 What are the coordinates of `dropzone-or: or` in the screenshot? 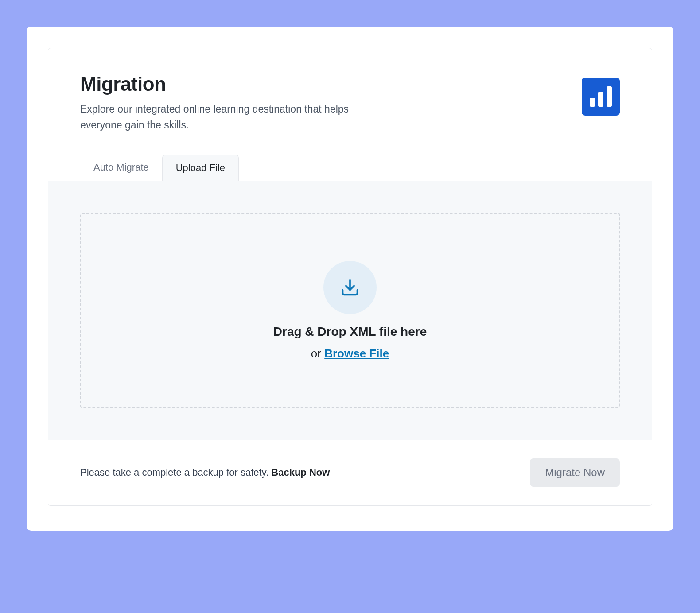 It's located at (316, 353).